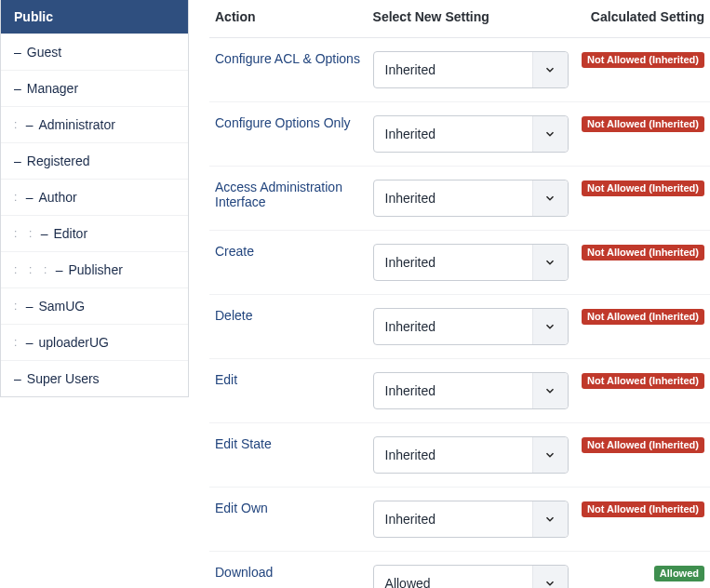 The width and height of the screenshot is (710, 588). What do you see at coordinates (288, 391) in the screenshot?
I see `action-label: Edit` at bounding box center [288, 391].